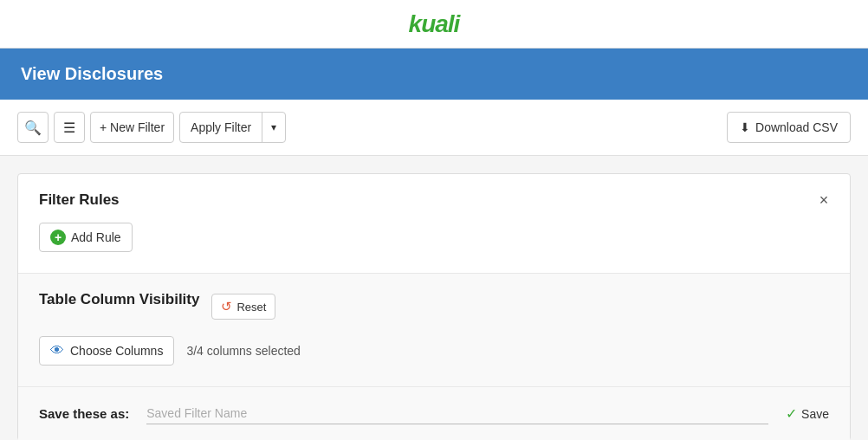  I want to click on filter-icon: ☰, so click(69, 128).